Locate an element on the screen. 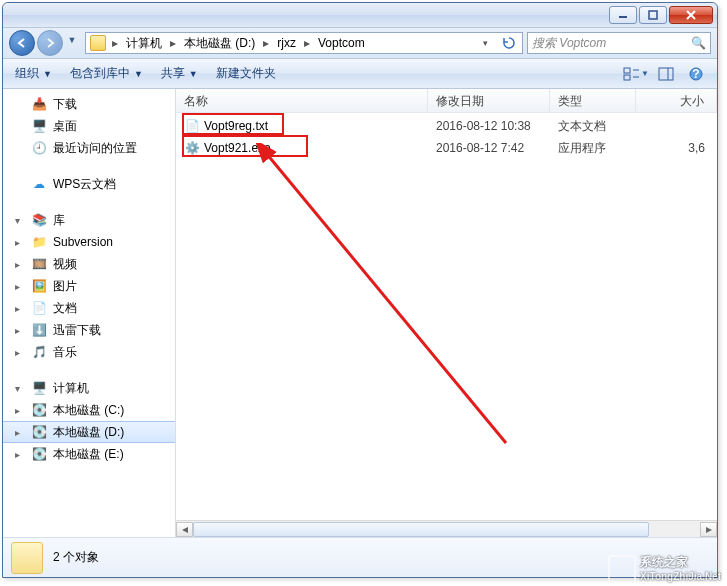  sidebar-downloads: 📥 下载 is located at coordinates (89, 104).